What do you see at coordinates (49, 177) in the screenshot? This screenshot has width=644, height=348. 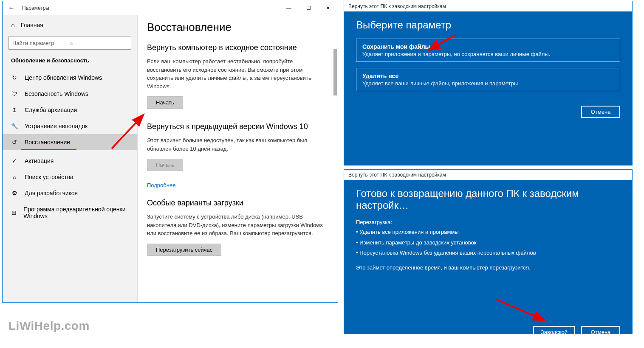 I see `sidebar-item-label: Поиск устройства` at bounding box center [49, 177].